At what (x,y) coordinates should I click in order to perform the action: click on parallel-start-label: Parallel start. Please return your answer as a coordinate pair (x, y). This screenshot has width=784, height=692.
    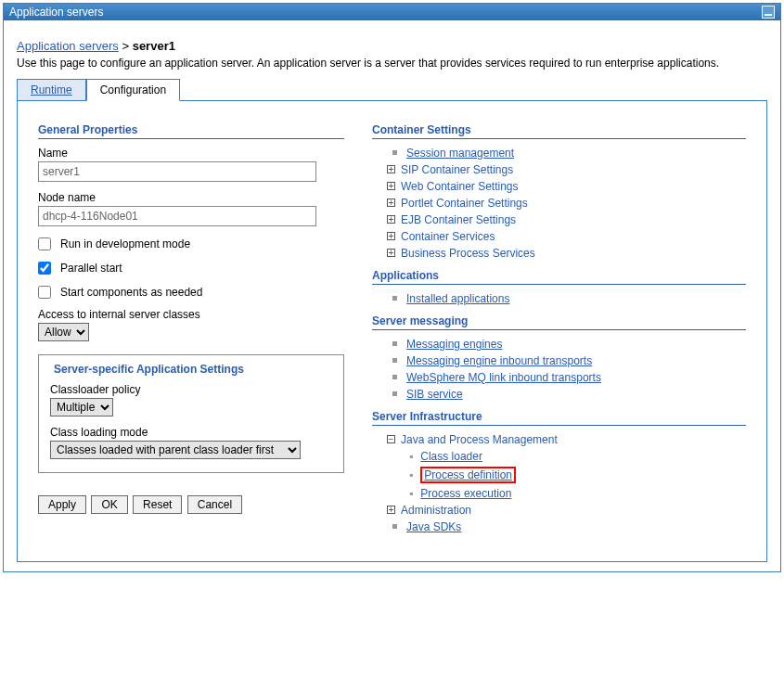
    Looking at the image, I should click on (91, 268).